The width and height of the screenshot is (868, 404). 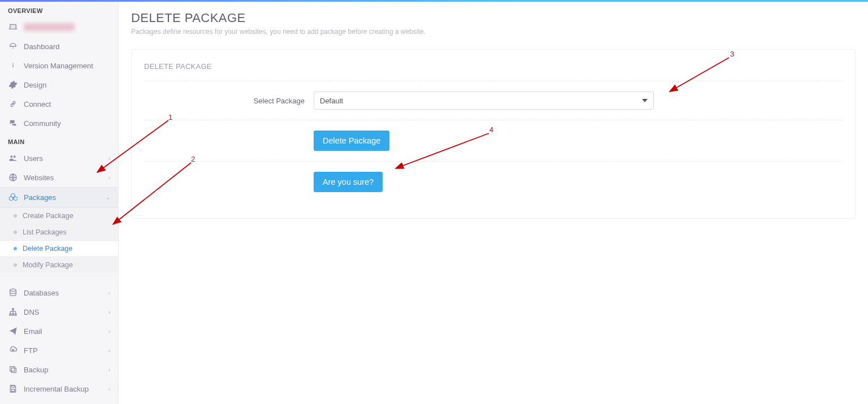 I want to click on sidebar-item-backup: Backup ›, so click(x=59, y=370).